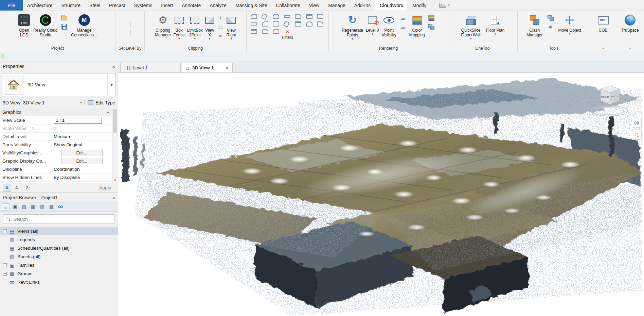 This screenshot has height=316, width=644. Describe the element at coordinates (603, 23) in the screenshot. I see `coe-button: COE COE` at that location.